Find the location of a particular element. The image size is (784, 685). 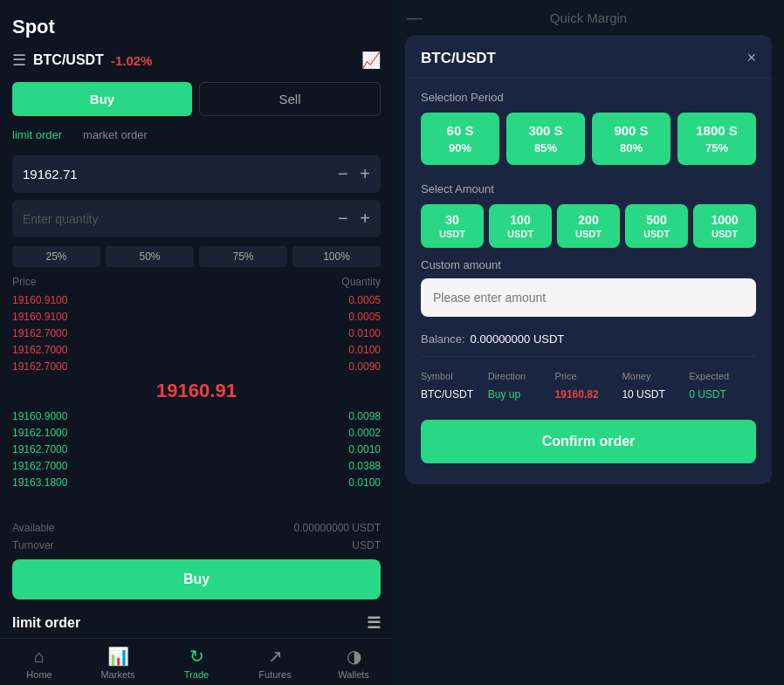

nav-wallets-label: Wallets is located at coordinates (354, 675).